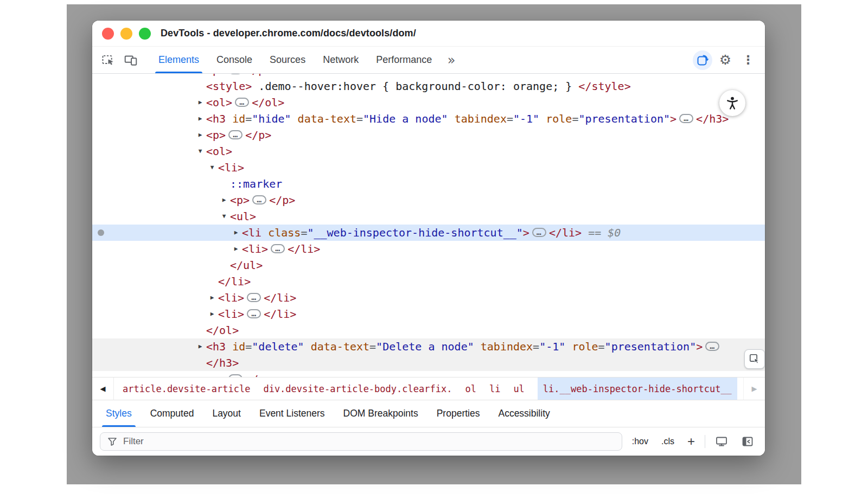  I want to click on code-token-tag: <style>, so click(229, 86).